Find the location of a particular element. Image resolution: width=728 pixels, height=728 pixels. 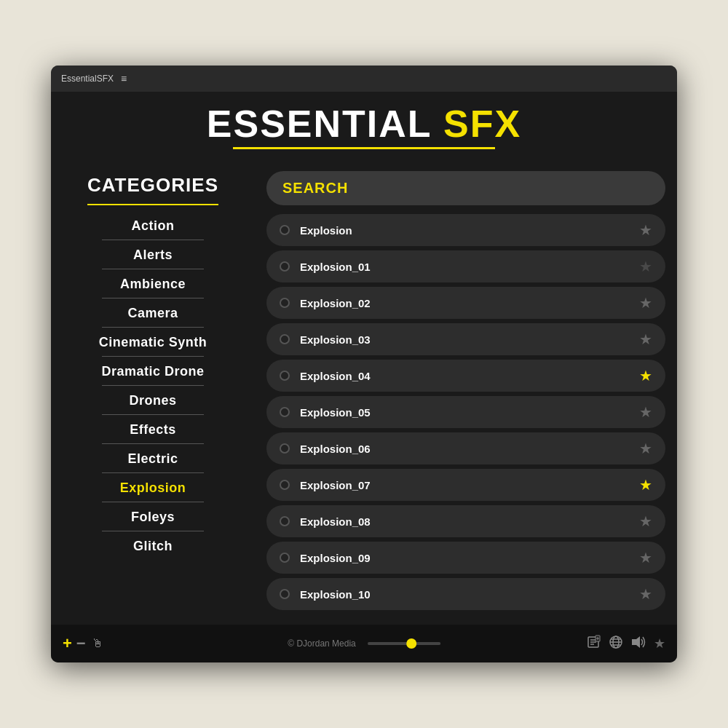

bottom-left: + − 🖱 is located at coordinates (83, 644).